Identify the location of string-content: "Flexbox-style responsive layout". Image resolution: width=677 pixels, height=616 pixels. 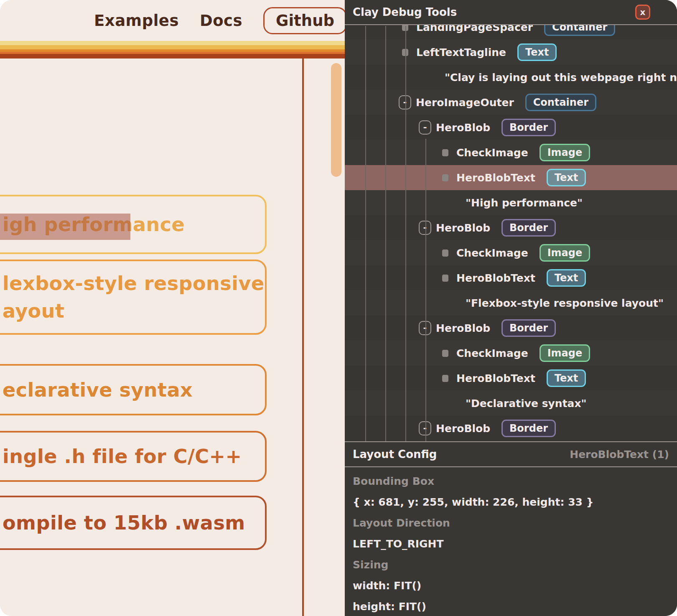
(565, 303).